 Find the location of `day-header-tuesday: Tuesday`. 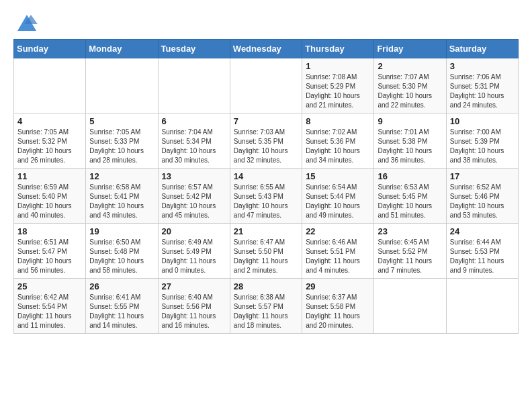

day-header-tuesday: Tuesday is located at coordinates (193, 49).